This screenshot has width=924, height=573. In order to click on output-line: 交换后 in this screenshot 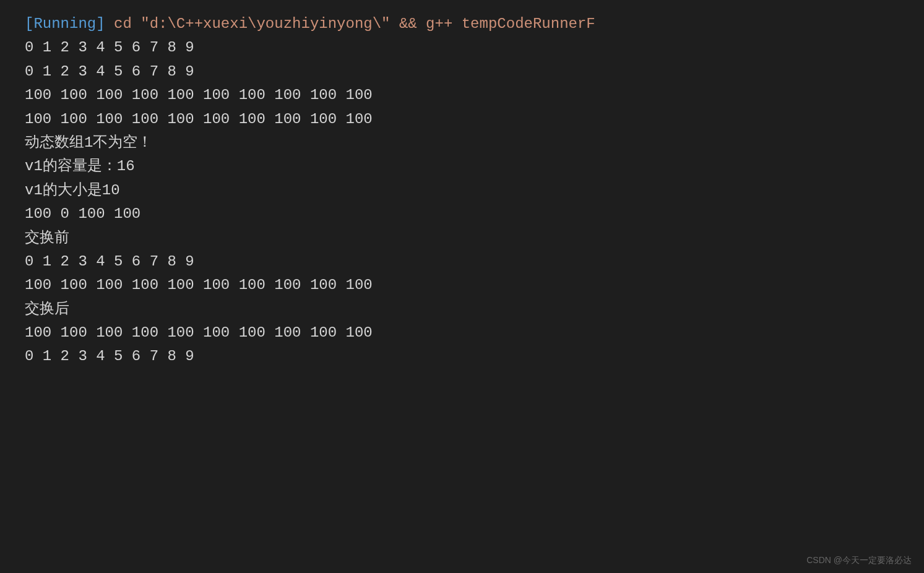, I will do `click(462, 309)`.